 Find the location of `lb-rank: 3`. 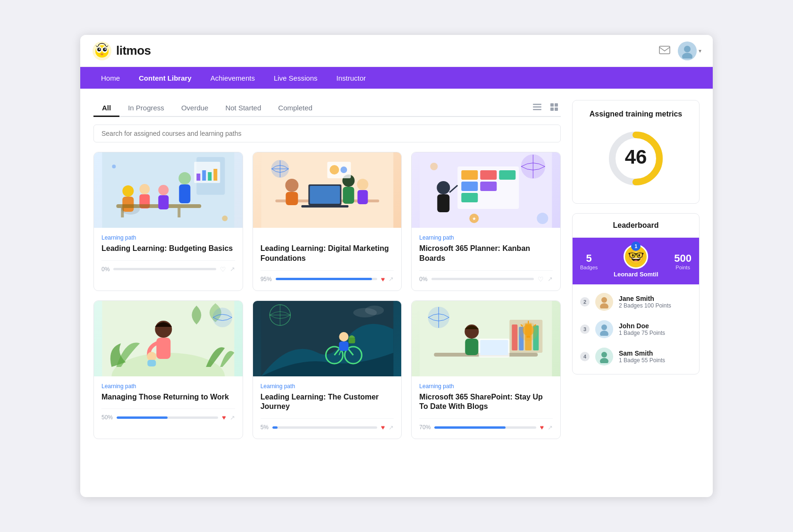

lb-rank: 3 is located at coordinates (585, 329).